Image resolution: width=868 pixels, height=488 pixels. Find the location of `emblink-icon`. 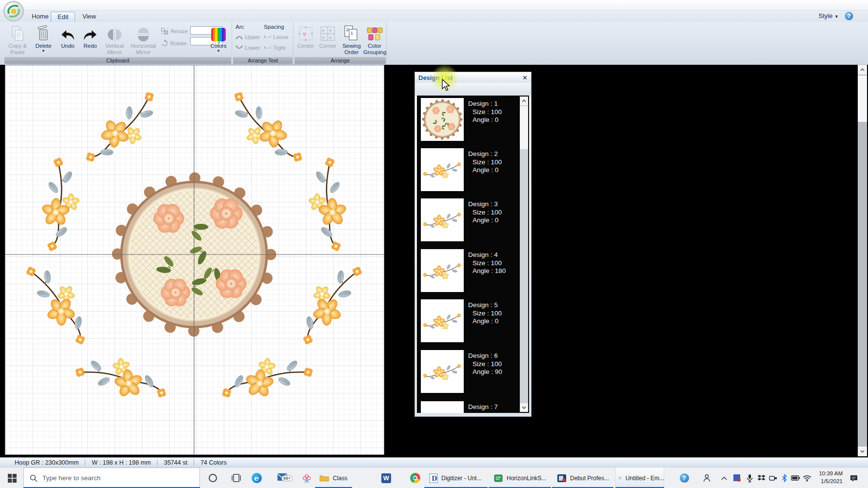

emblink-icon is located at coordinates (620, 478).